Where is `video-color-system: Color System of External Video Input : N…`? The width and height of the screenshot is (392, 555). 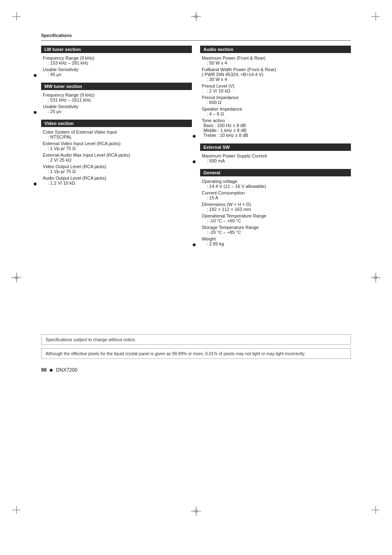 video-color-system: Color System of External Video Input : N… is located at coordinates (117, 134).